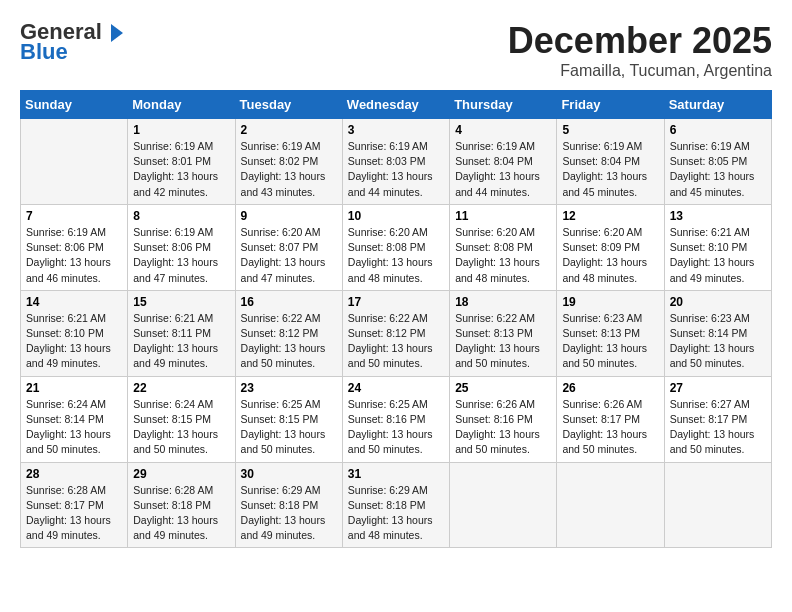  Describe the element at coordinates (289, 170) in the screenshot. I see `day-info: Sunrise: 6:19 AMSunset: 8:02 PMDaylight:…` at that location.